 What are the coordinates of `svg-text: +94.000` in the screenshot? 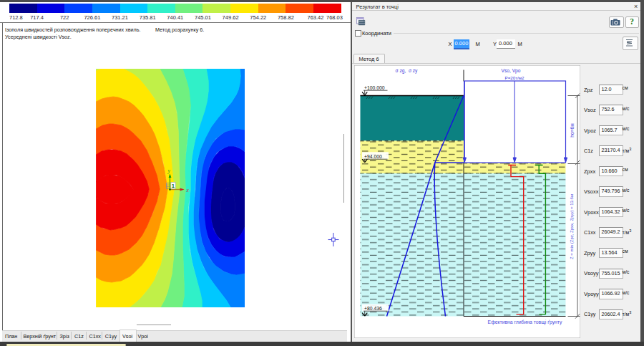 It's located at (374, 156).